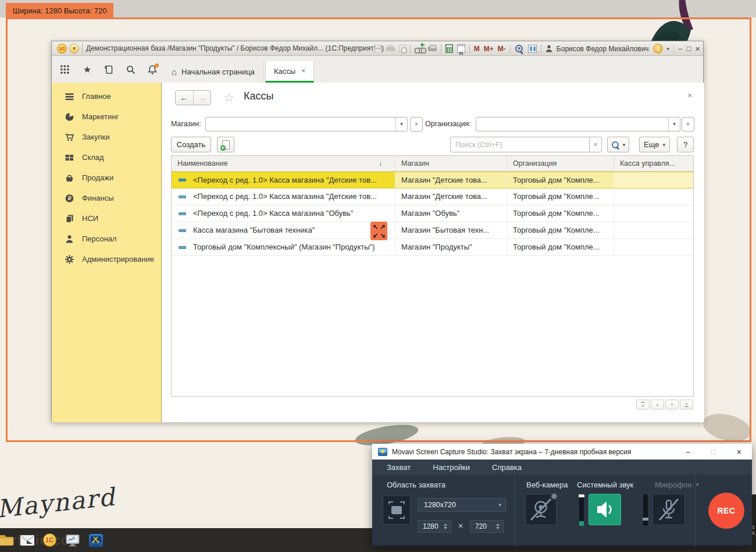 This screenshot has width=756, height=552. I want to click on shop-filter-input, so click(301, 124).